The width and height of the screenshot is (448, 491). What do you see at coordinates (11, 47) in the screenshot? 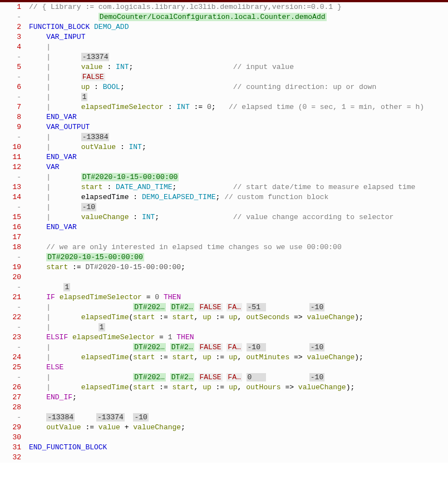
I see `line-number: 4` at bounding box center [11, 47].